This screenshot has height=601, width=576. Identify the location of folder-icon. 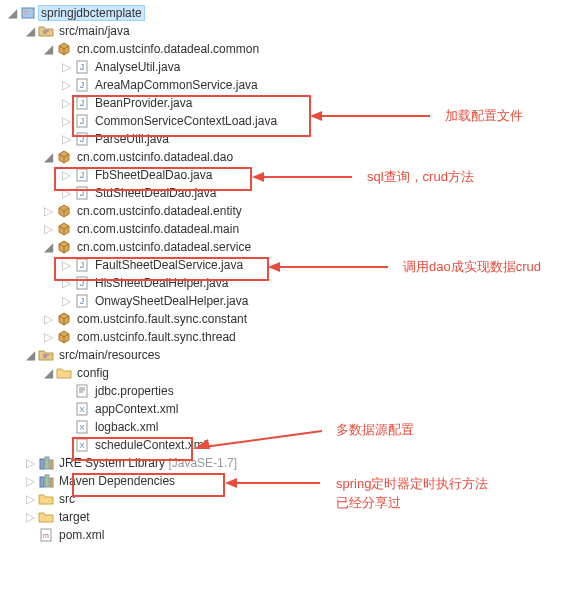
(46, 517).